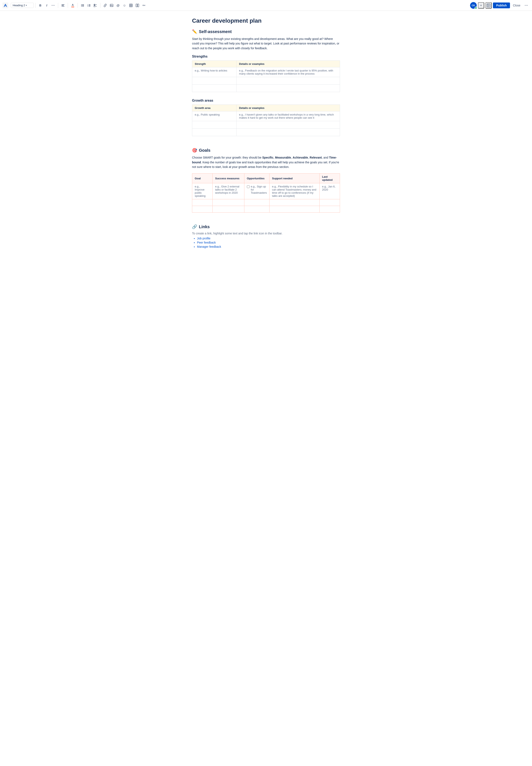 The width and height of the screenshot is (532, 766). I want to click on strengths-header-row: Strength Details or examples, so click(266, 64).